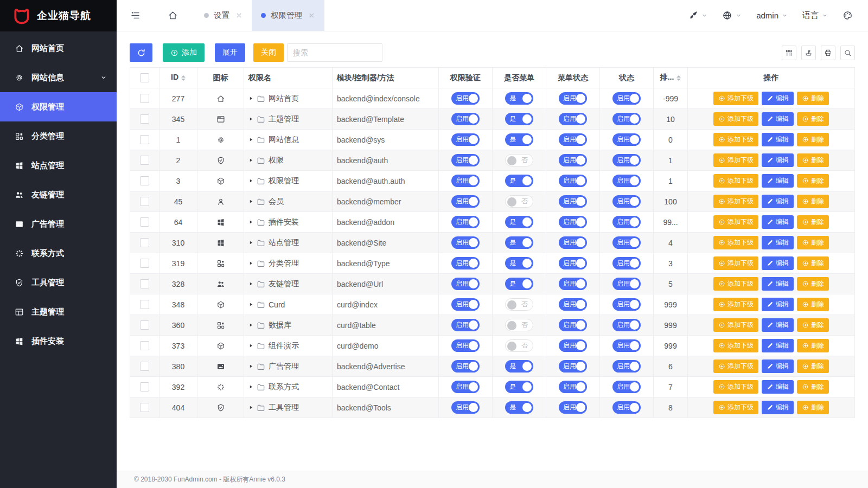  I want to click on permission-name: 权限, so click(288, 160).